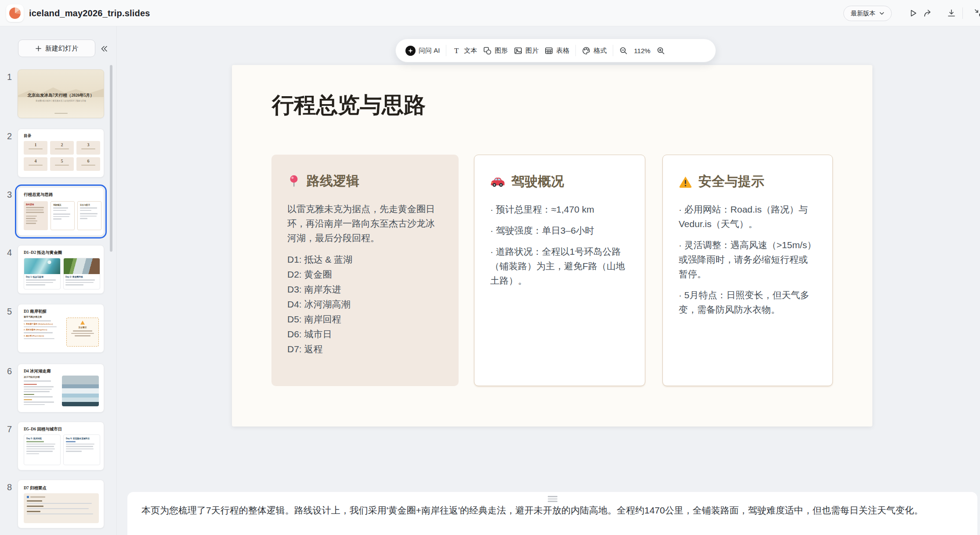 The width and height of the screenshot is (980, 535). Describe the element at coordinates (518, 51) in the screenshot. I see `image-icon` at that location.